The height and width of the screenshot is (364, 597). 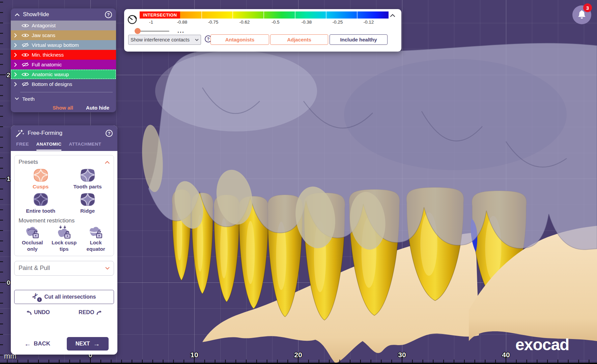 I want to click on cut-all-intersections-button: ✂ i Cut all intersections, so click(x=64, y=297).